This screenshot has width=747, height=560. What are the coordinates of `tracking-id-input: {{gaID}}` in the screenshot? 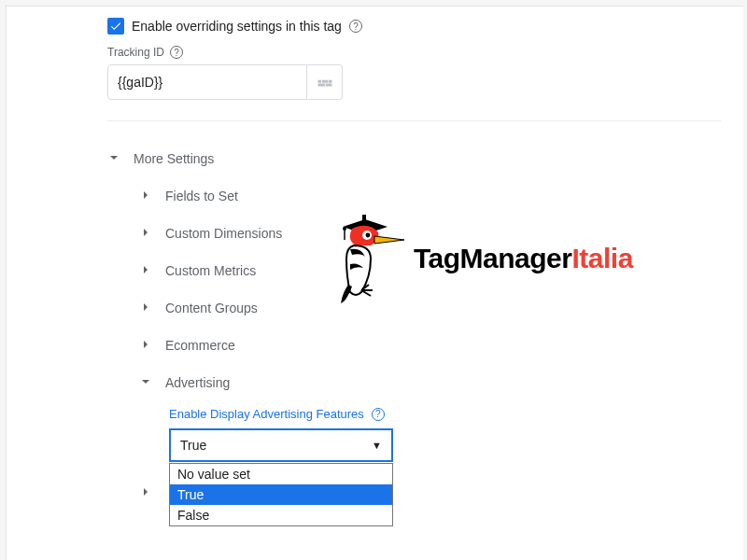 It's located at (207, 82).